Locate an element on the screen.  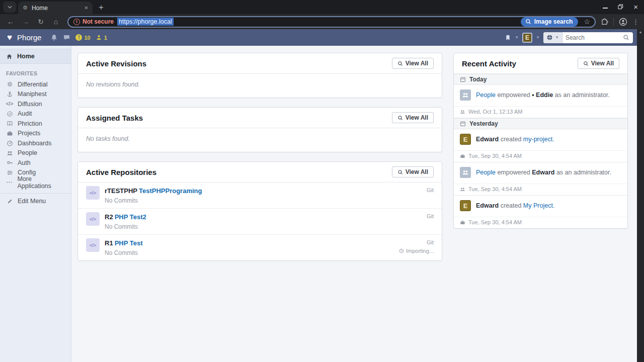
repository-row: </> rTESTPHPTestPHPPrograming No Commits… is located at coordinates (260, 195).